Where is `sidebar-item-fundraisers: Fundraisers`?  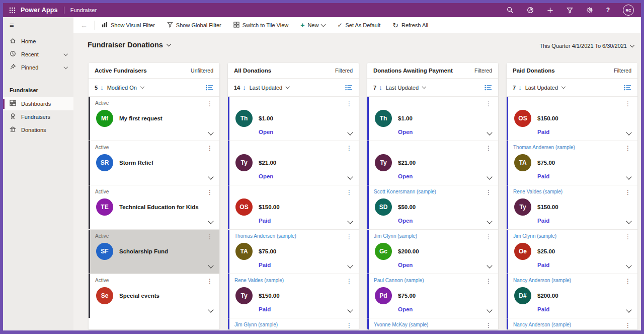 sidebar-item-fundraisers: Fundraisers is located at coordinates (38, 117).